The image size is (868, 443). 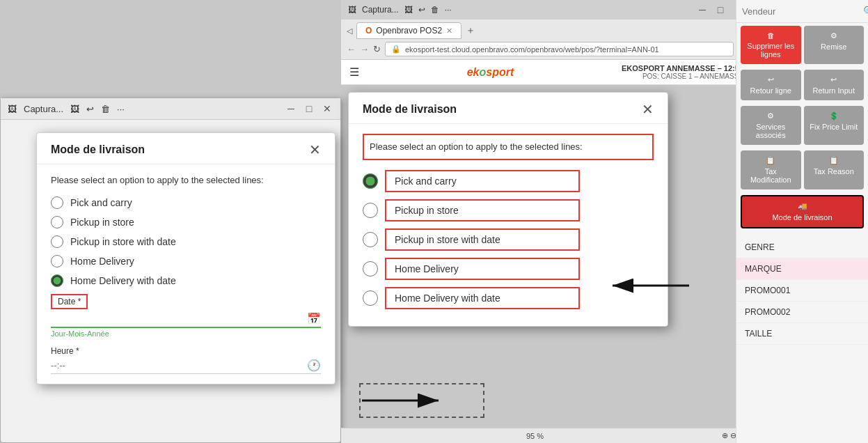 What do you see at coordinates (409, 10) in the screenshot?
I see `main-capture-icon2: 🖼` at bounding box center [409, 10].